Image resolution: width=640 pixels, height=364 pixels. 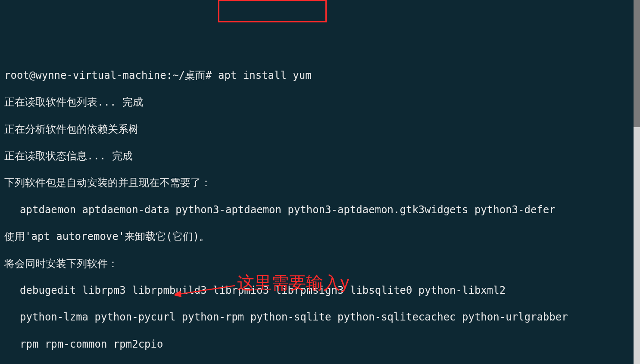 I want to click on output-line: rpm rpm-common rpm2cpio, so click(x=320, y=345).